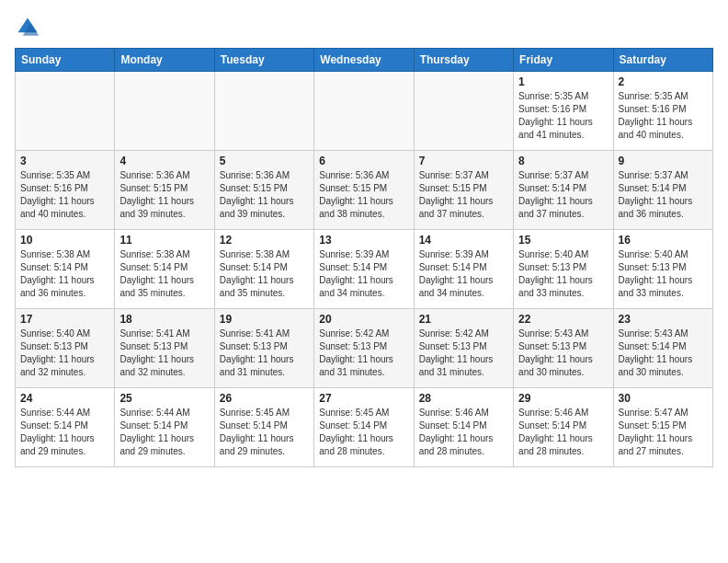 This screenshot has height=563, width=728. What do you see at coordinates (463, 270) in the screenshot?
I see `calendar-cell: 14Sunrise: 5:39 AM Sunset: 5:14 PM Dayli…` at bounding box center [463, 270].